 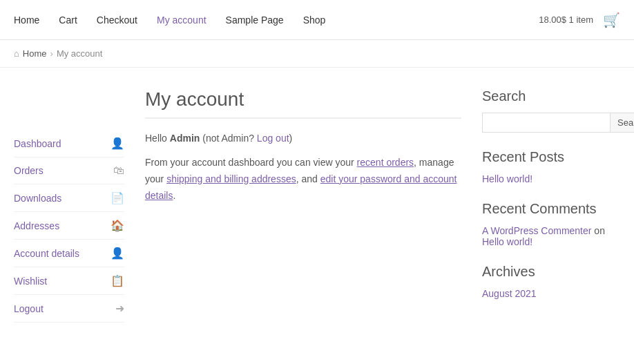 What do you see at coordinates (170, 20) in the screenshot?
I see `main-nav: Home Cart Checkout My account Sample Pag…` at bounding box center [170, 20].